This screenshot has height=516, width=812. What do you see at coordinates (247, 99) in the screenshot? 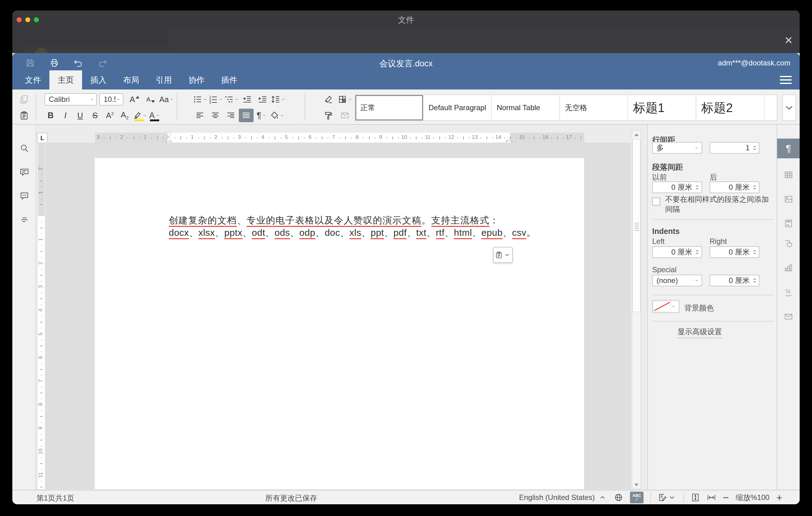
I see `decrease-indent-button` at bounding box center [247, 99].